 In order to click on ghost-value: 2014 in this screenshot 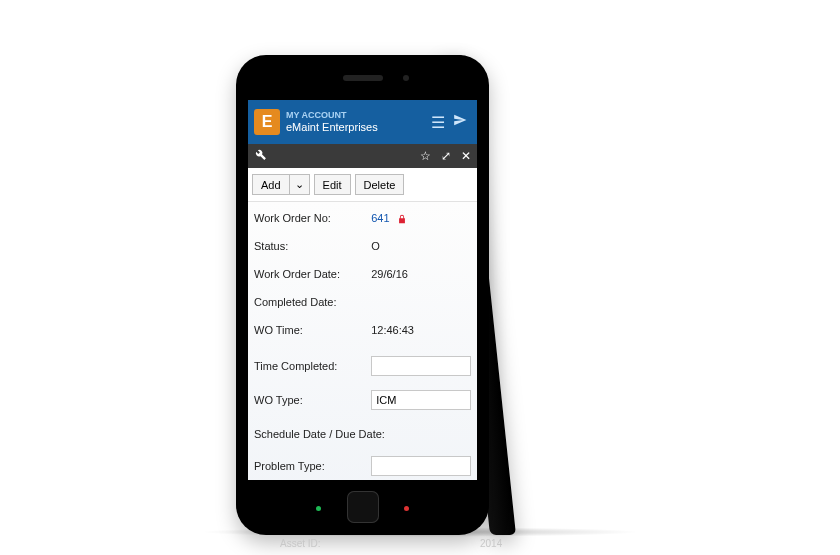, I will do `click(491, 544)`.